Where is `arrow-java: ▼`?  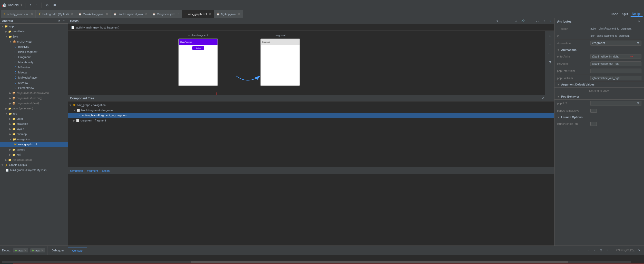 arrow-java: ▼ is located at coordinates (6, 36).